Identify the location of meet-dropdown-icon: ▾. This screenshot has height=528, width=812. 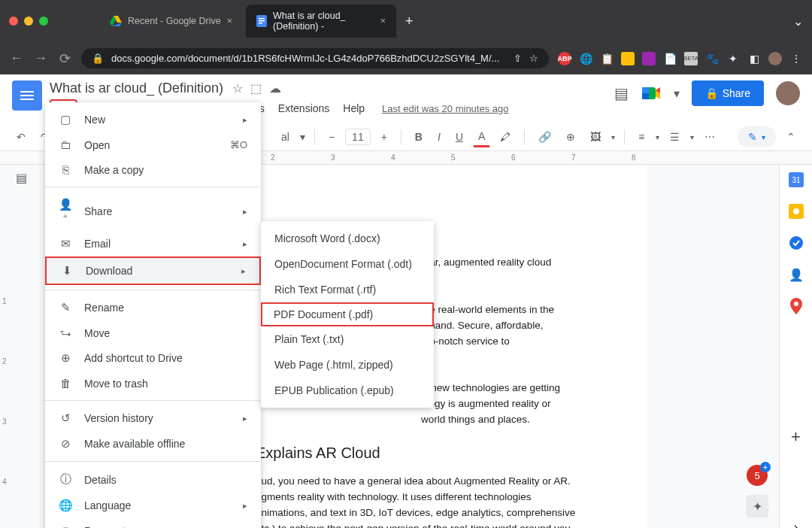
(677, 93).